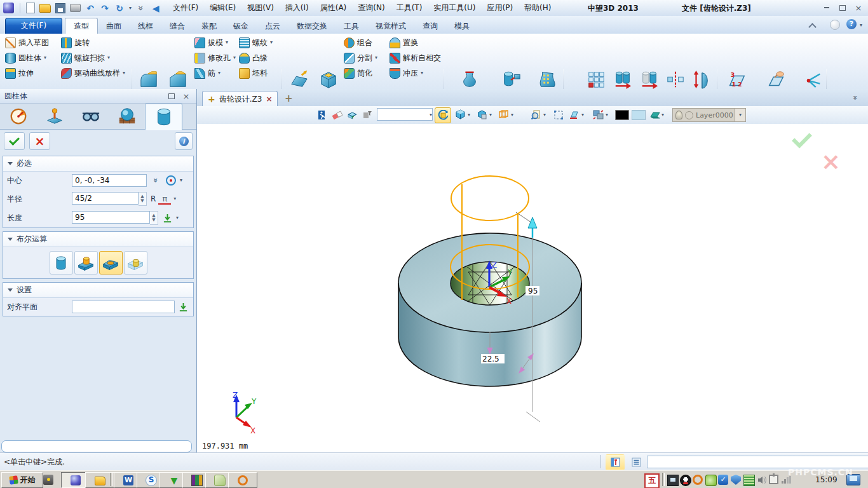 Image resolution: width=868 pixels, height=488 pixels. I want to click on menu-utilities: 实用工具(U), so click(454, 8).